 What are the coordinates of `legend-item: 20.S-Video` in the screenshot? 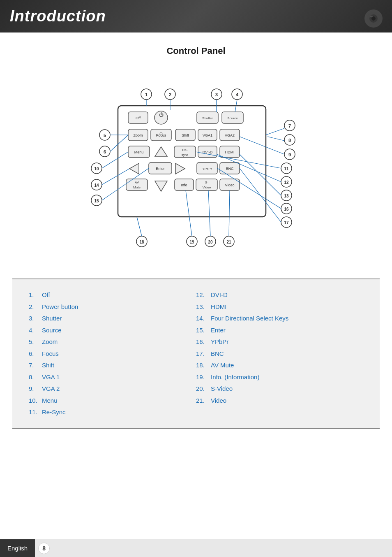 It's located at (279, 389).